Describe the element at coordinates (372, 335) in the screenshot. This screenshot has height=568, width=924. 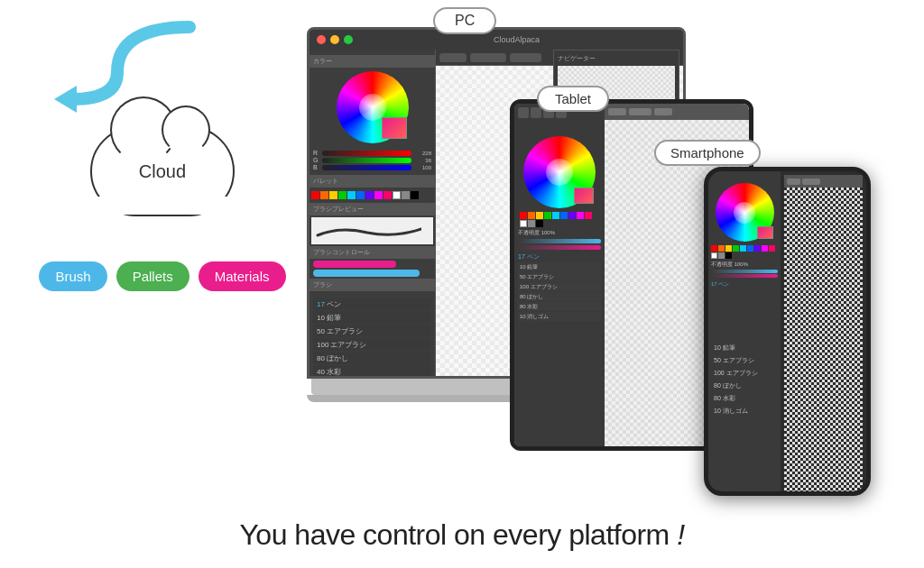
I see `brush-list: 17 ペン 10 鉛筆 50 エアブラシ 100 エアブラシ` at that location.